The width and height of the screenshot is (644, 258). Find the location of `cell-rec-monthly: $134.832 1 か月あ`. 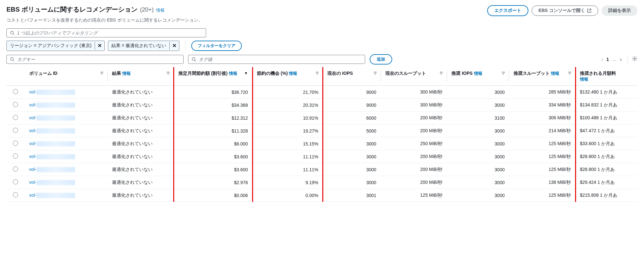

cell-rec-monthly: $134.832 1 か月あ is located at coordinates (607, 105).